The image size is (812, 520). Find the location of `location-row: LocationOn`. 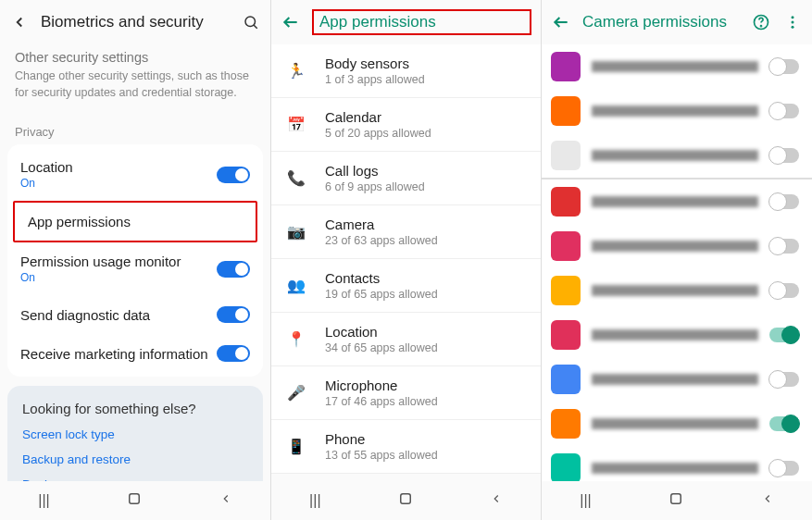

location-row: LocationOn is located at coordinates (135, 174).